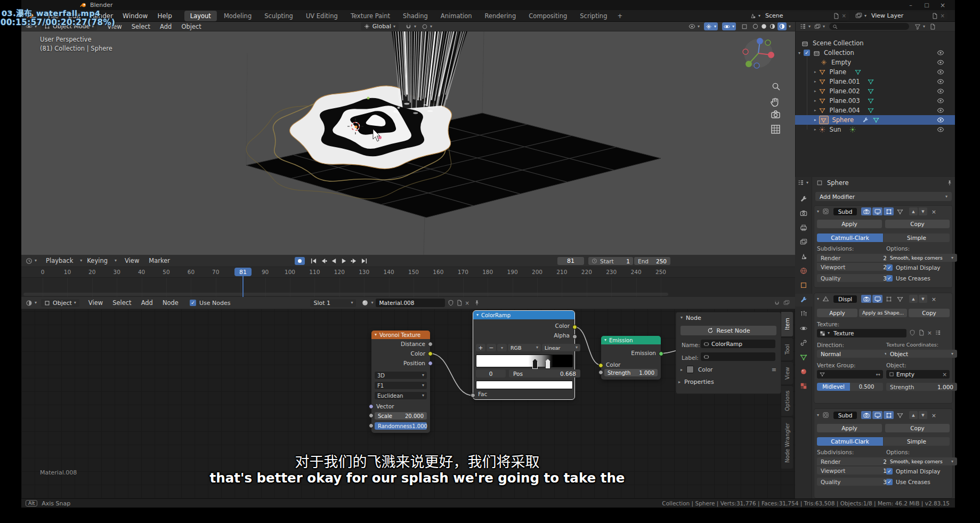 This screenshot has height=523, width=980. Describe the element at coordinates (764, 27) in the screenshot. I see `shading-solid-icon` at that location.